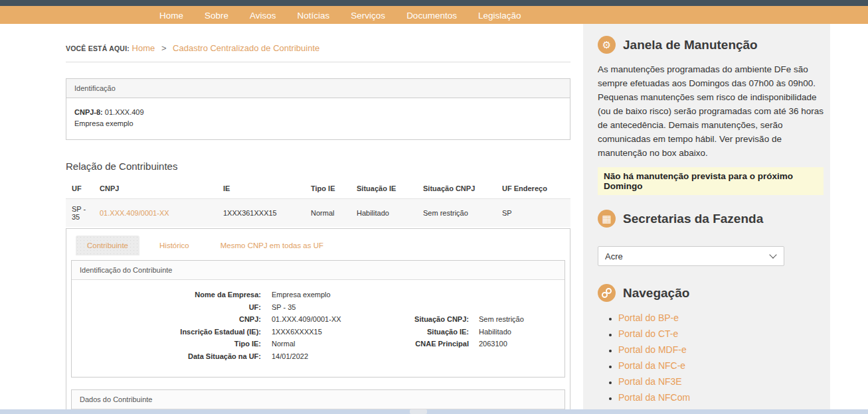 This screenshot has width=868, height=414. What do you see at coordinates (707, 45) in the screenshot?
I see `maintenance-section-header: ⚙ Janela de Manutenção` at bounding box center [707, 45].